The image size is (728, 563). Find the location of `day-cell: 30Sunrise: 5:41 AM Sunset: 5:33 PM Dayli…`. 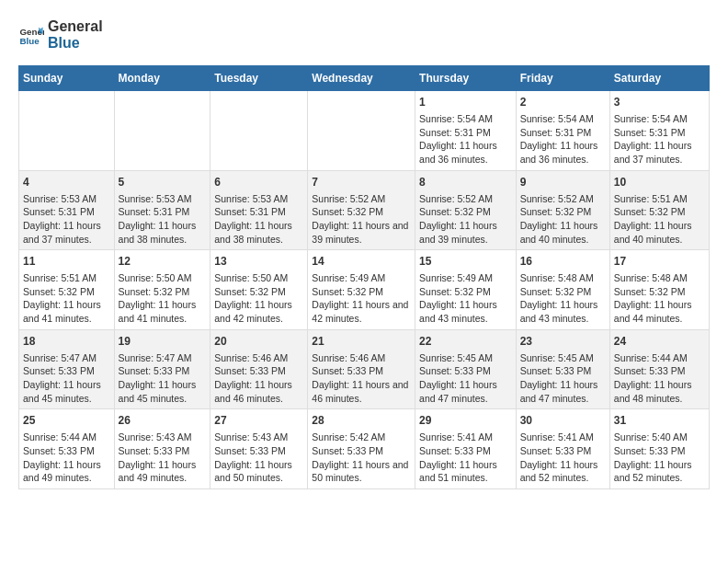

day-cell: 30Sunrise: 5:41 AM Sunset: 5:33 PM Dayli… is located at coordinates (563, 449).